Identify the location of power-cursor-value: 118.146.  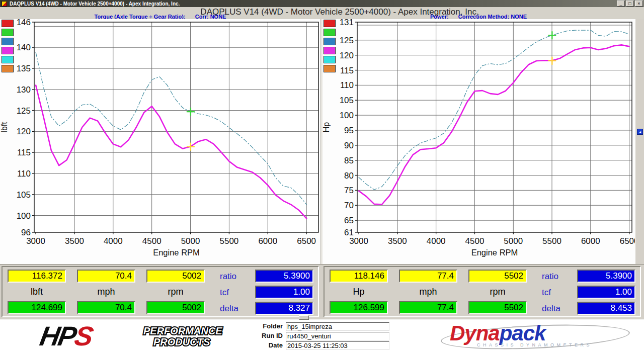
(359, 276).